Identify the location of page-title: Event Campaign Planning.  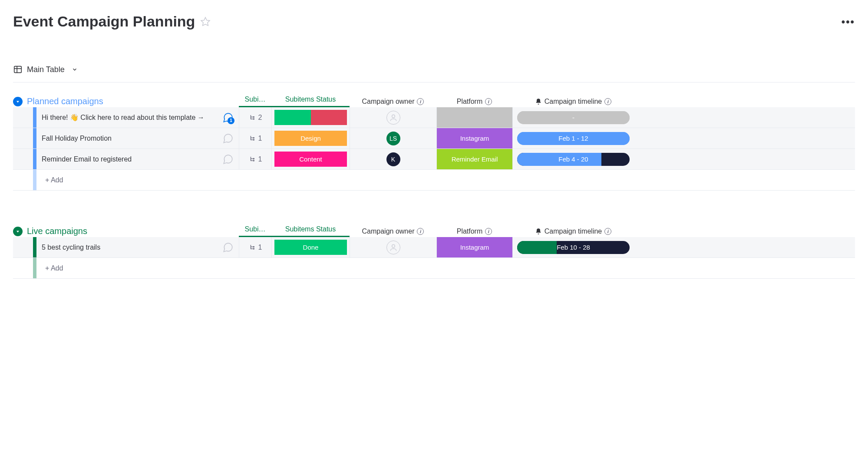
(104, 22).